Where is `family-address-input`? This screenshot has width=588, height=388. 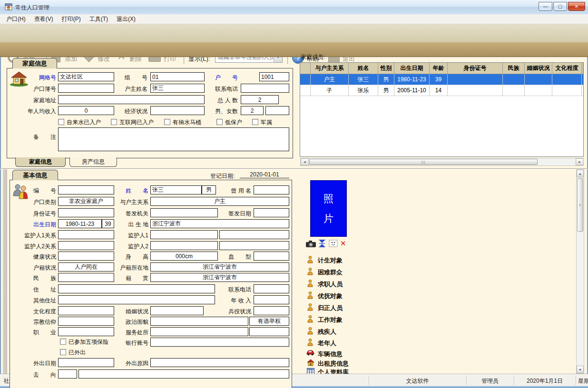 family-address-input is located at coordinates (131, 100).